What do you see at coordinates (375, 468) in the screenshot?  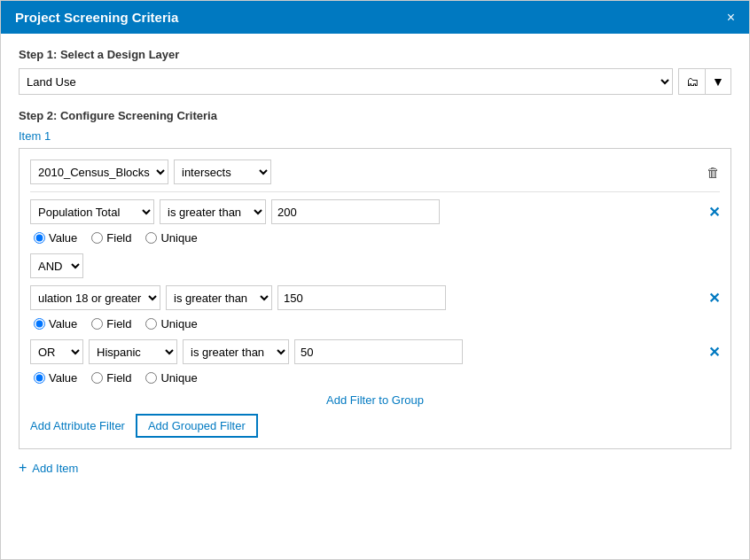 I see `add-item-row: + Add Item` at bounding box center [375, 468].